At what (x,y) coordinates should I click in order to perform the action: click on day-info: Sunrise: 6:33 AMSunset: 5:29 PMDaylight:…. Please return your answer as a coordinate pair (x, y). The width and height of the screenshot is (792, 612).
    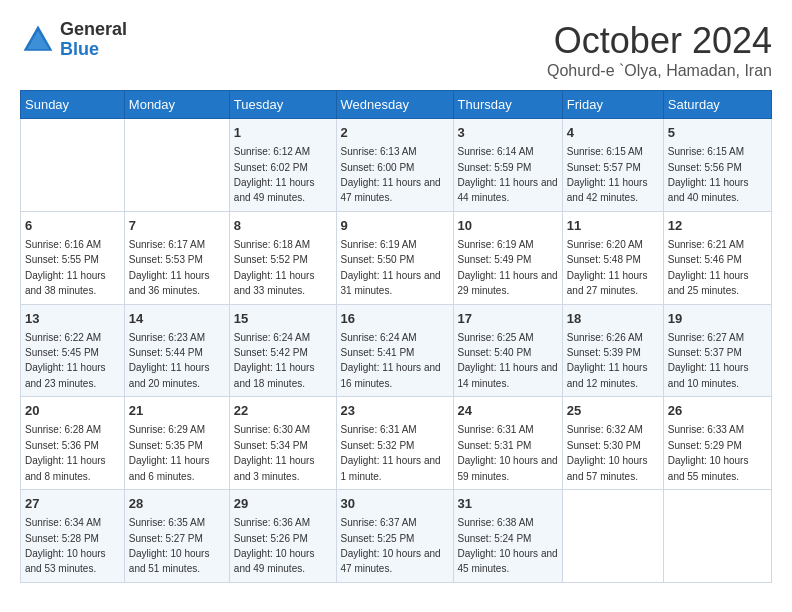
    Looking at the image, I should click on (708, 452).